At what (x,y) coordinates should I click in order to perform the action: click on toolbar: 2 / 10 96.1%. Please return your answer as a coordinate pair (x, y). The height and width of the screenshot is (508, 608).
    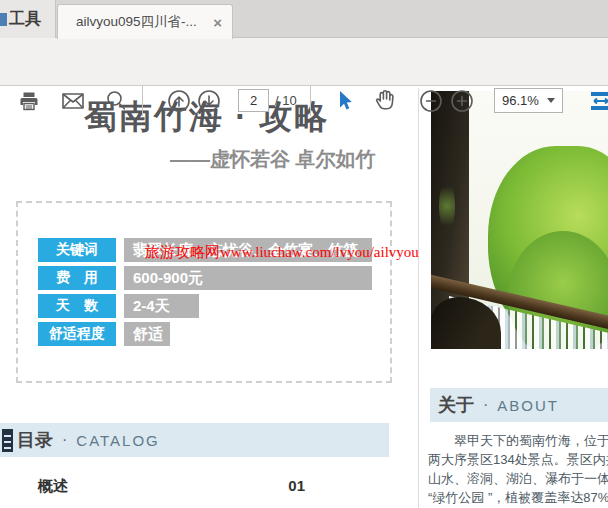
    Looking at the image, I should click on (304, 62).